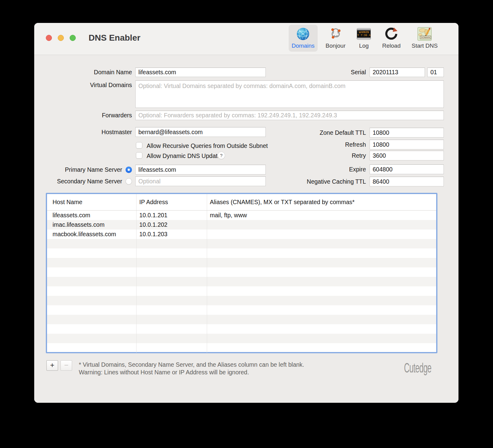 The width and height of the screenshot is (493, 448). Describe the element at coordinates (192, 369) in the screenshot. I see `footnote: * Virtual Domains, Secondary Name Server…` at that location.